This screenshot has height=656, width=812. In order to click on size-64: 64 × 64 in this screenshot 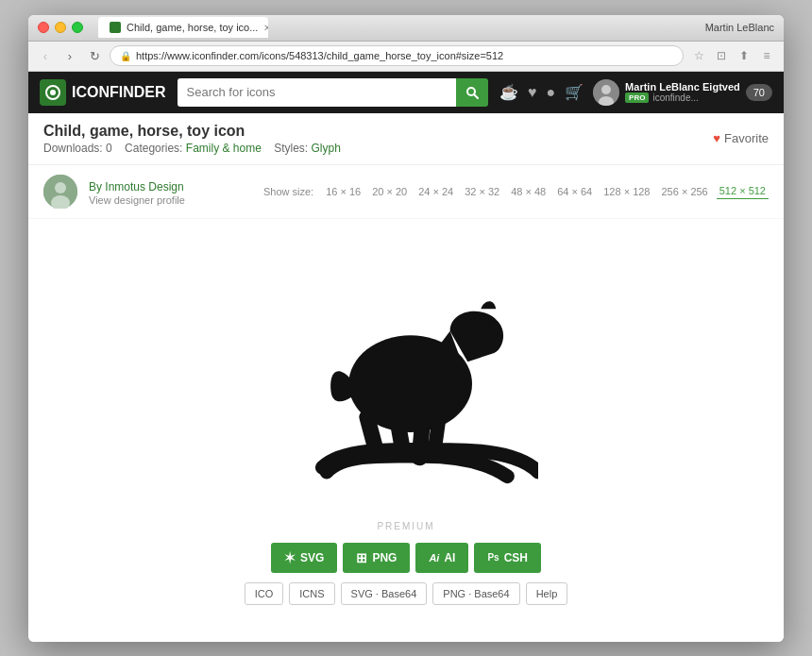, I will do `click(574, 192)`.